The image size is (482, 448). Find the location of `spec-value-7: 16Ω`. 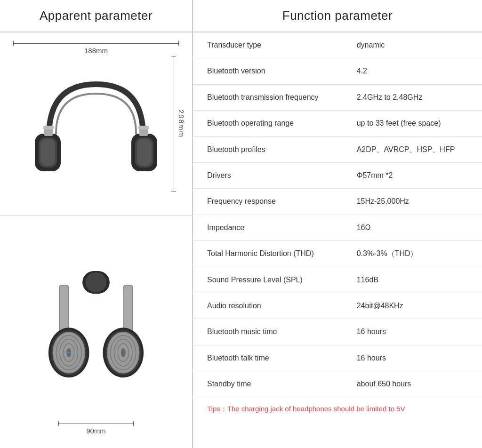

spec-value-7: 16Ω is located at coordinates (417, 228).